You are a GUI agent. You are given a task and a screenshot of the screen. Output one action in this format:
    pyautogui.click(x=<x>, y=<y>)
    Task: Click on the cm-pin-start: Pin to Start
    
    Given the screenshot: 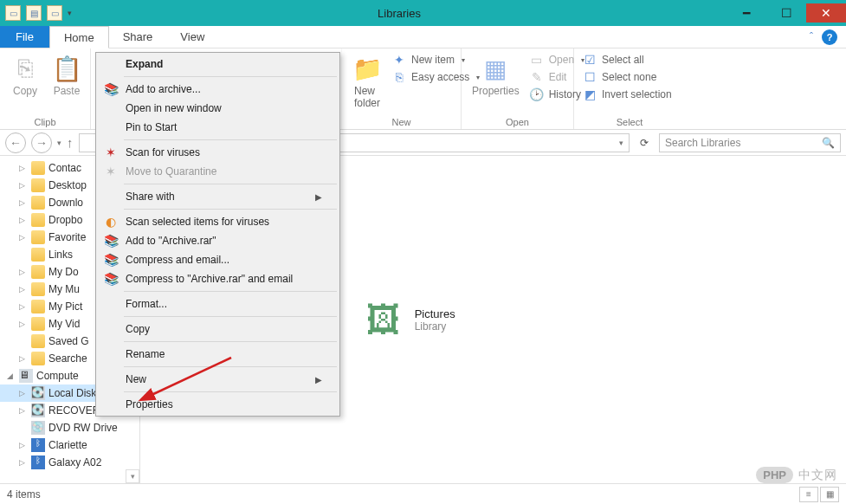 What is the action you would take?
    pyautogui.click(x=218, y=127)
    